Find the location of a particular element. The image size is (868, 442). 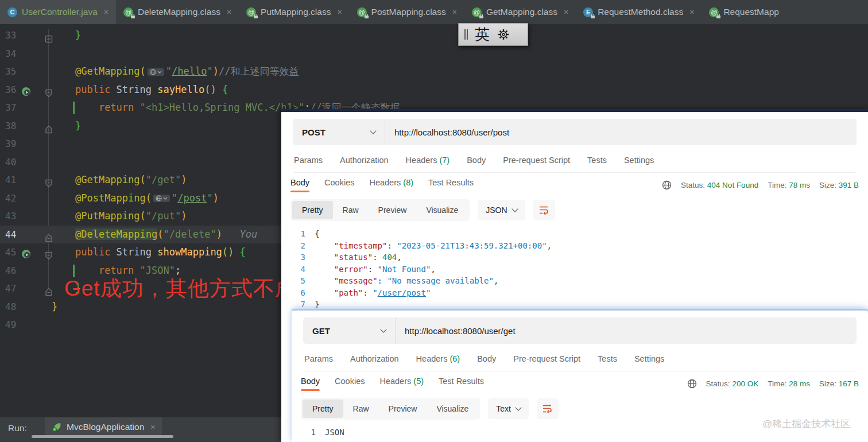

code-line-45: 45 public String showMapping() { is located at coordinates (141, 253).